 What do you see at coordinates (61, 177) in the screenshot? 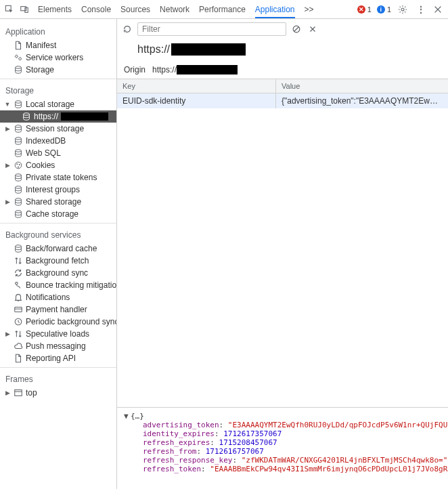
I see `label: Private state tokens` at bounding box center [61, 177].